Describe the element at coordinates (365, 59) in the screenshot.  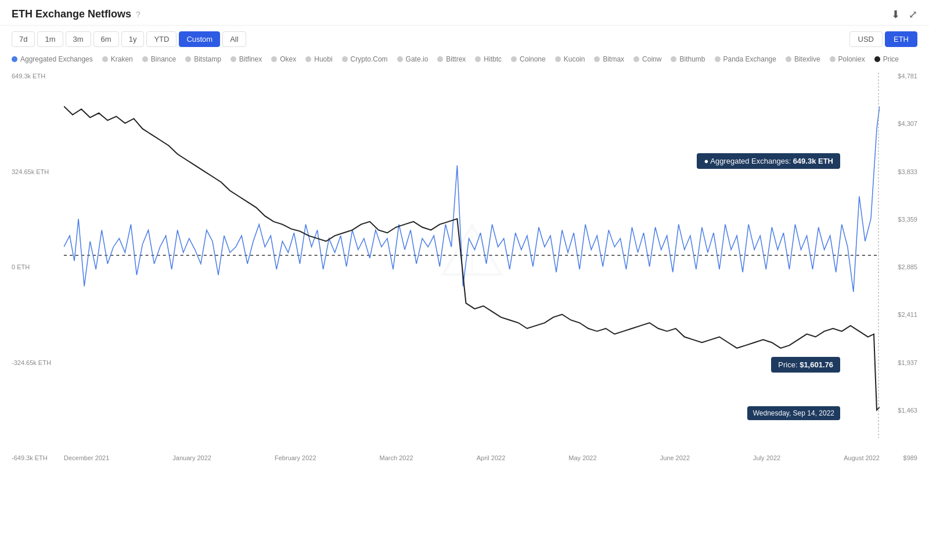
I see `legend-item-cryptocom: Crypto.Com` at that location.